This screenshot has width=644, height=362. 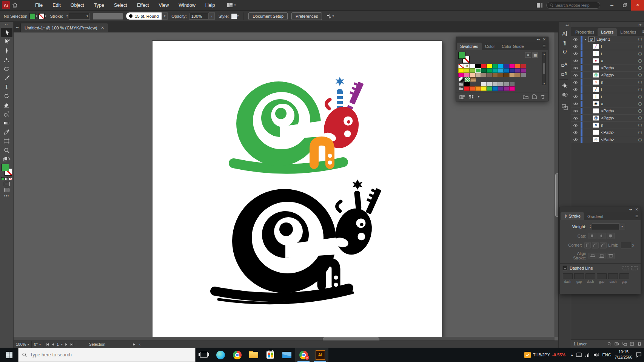 What do you see at coordinates (603, 39) in the screenshot?
I see `layer-name: Layer 1` at bounding box center [603, 39].